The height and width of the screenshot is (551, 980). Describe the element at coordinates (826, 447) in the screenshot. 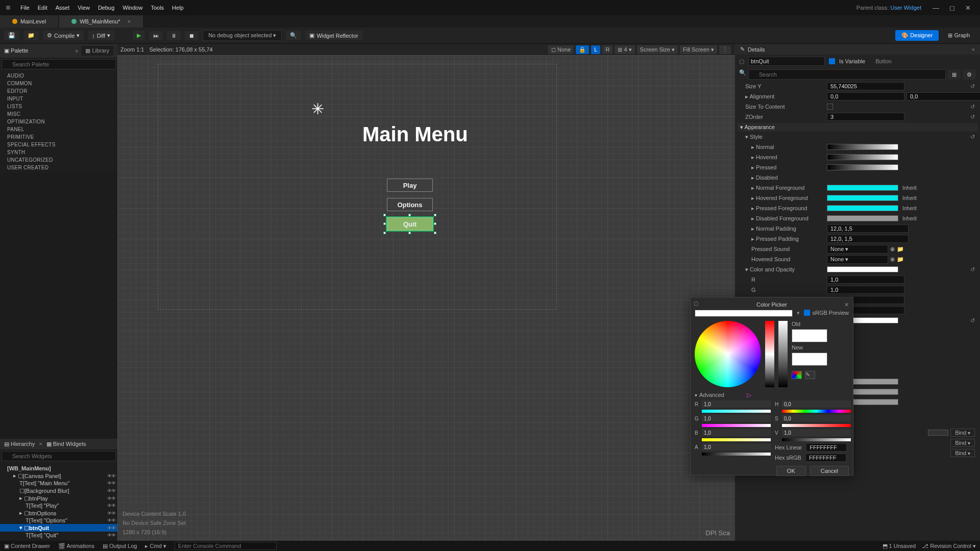

I see `hex-linear-input` at that location.